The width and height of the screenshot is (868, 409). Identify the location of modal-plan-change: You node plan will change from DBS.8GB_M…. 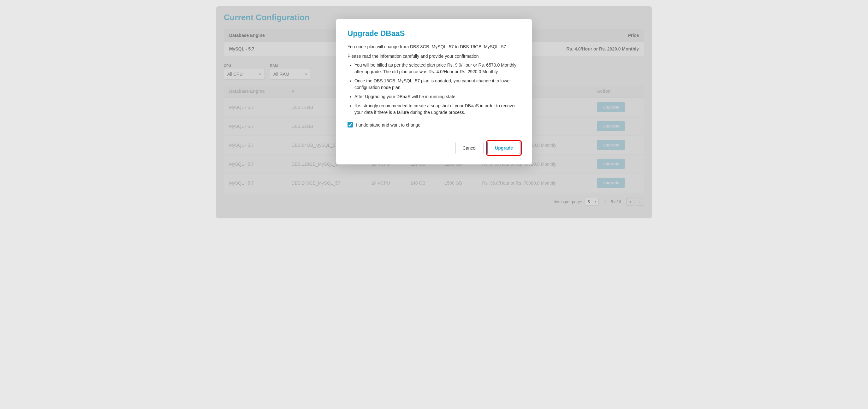
(434, 46).